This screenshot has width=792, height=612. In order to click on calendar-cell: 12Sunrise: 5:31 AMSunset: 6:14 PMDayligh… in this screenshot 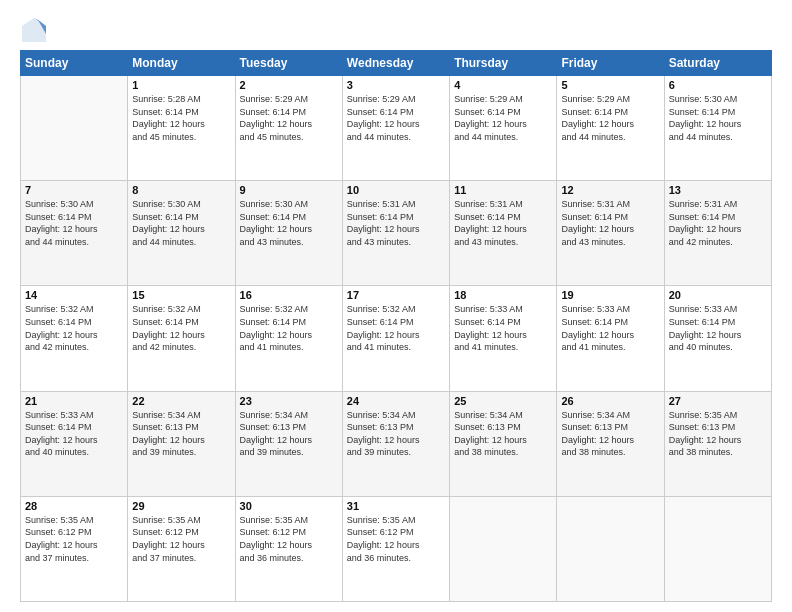, I will do `click(610, 234)`.